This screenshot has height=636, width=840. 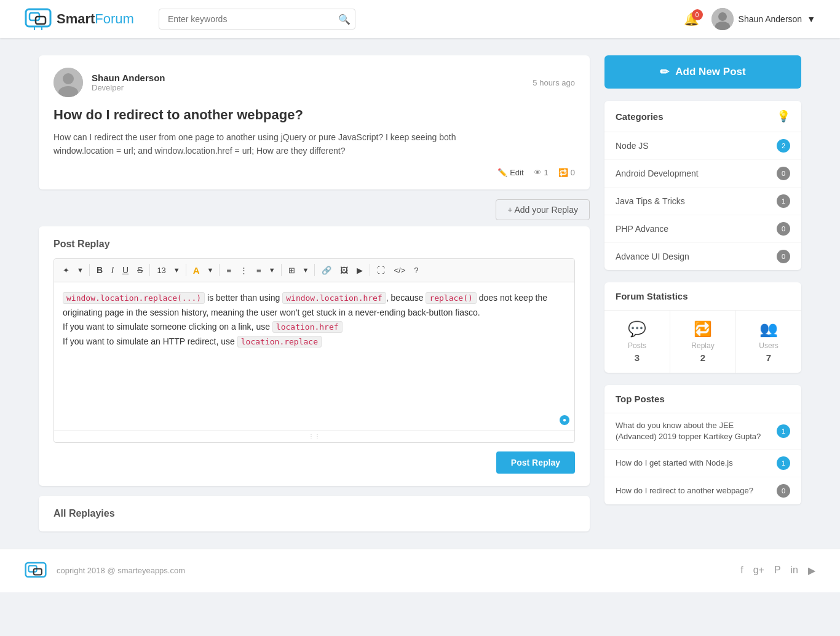 I want to click on top-post-badge-3: 0, so click(x=783, y=491).